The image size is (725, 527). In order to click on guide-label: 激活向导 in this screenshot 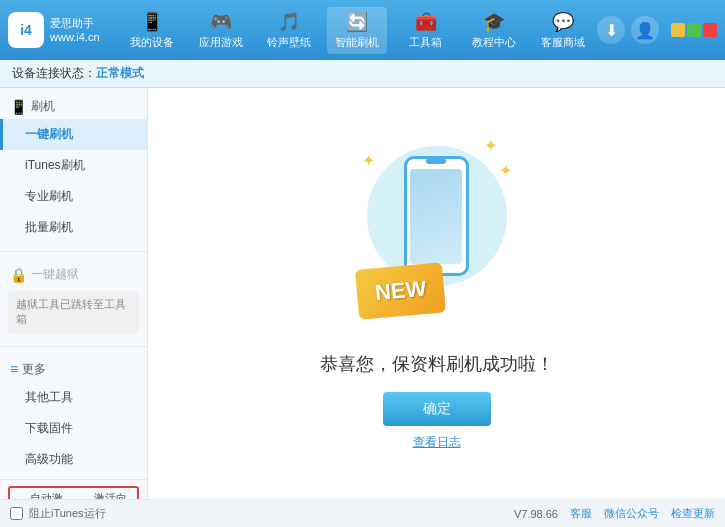, I will do `click(114, 495)`.